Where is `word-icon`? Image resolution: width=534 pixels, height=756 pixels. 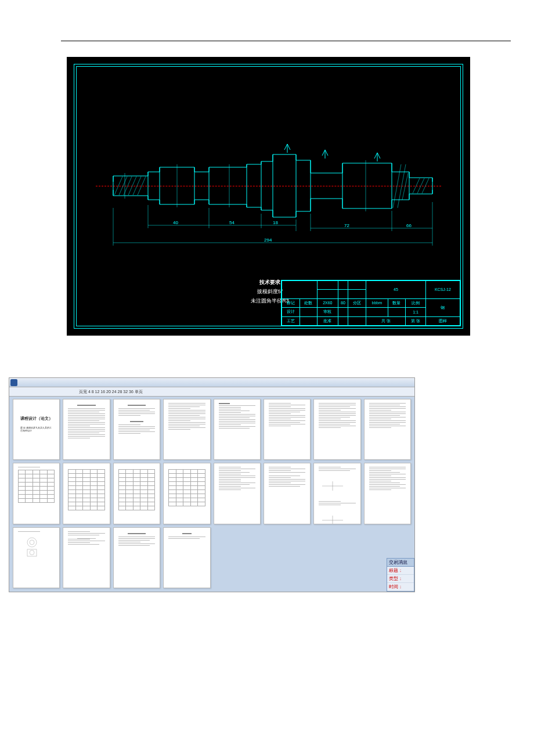
word-icon is located at coordinates (14, 383).